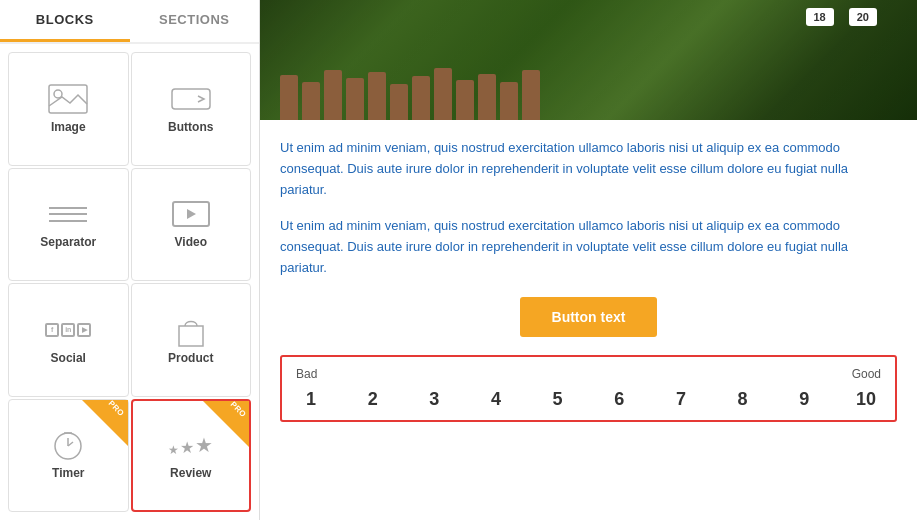 This screenshot has height=520, width=917. I want to click on button-row: Button text, so click(588, 317).